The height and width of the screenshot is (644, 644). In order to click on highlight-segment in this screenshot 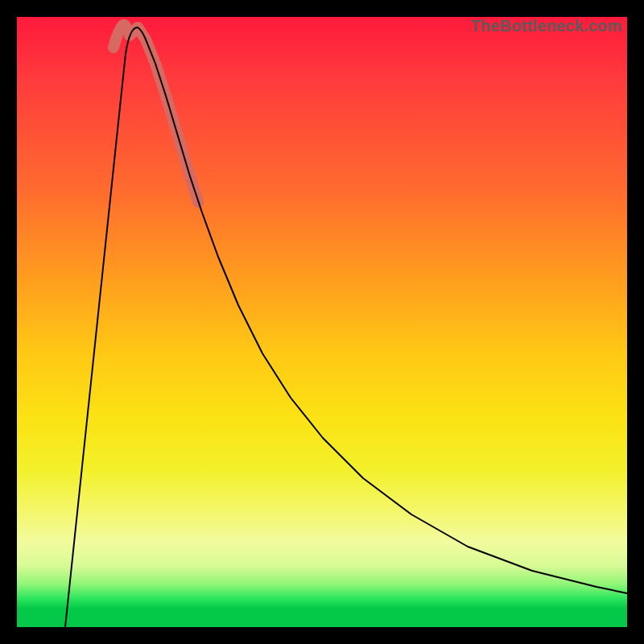, I will do `click(164, 114)`.